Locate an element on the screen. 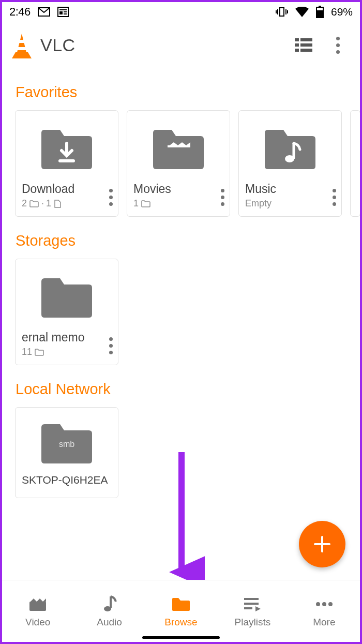 The width and height of the screenshot is (362, 644). nav-label: Audio is located at coordinates (110, 622).